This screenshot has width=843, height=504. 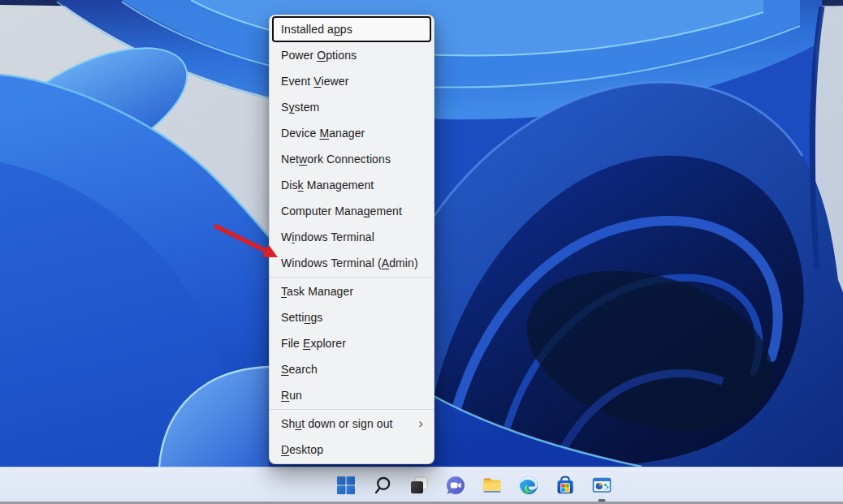 I want to click on menu-item-settings: Settings ›, so click(x=352, y=317).